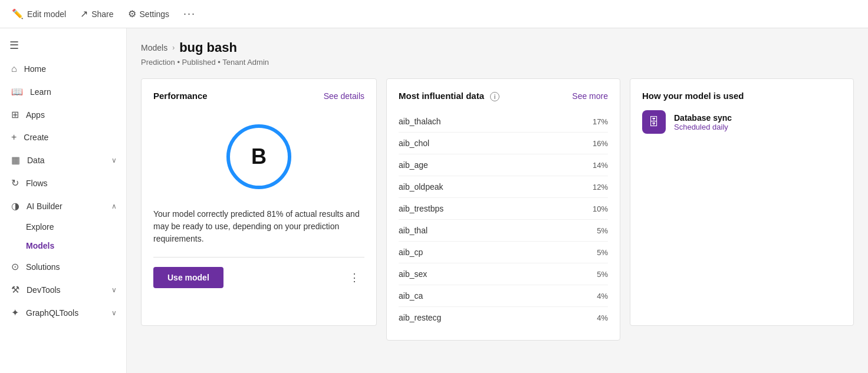 Image resolution: width=868 pixels, height=373 pixels. What do you see at coordinates (344, 96) in the screenshot?
I see `see-details-link: See details` at bounding box center [344, 96].